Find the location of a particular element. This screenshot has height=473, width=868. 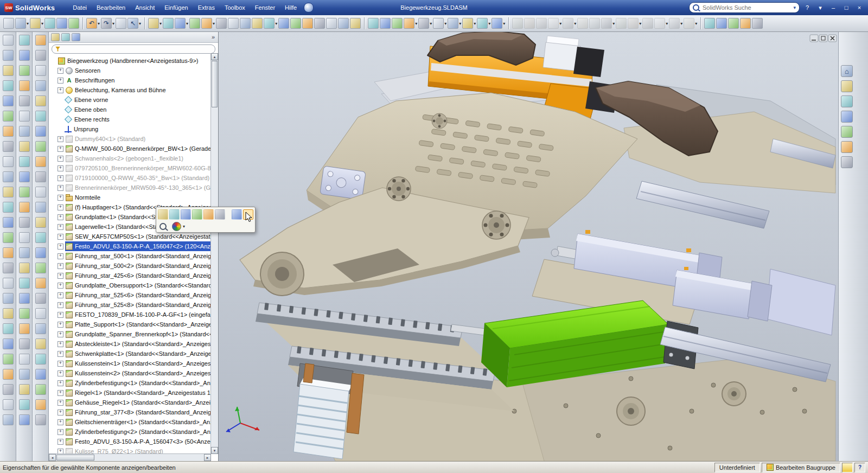

view-settings-dropdown: ▾ is located at coordinates (504, 24).